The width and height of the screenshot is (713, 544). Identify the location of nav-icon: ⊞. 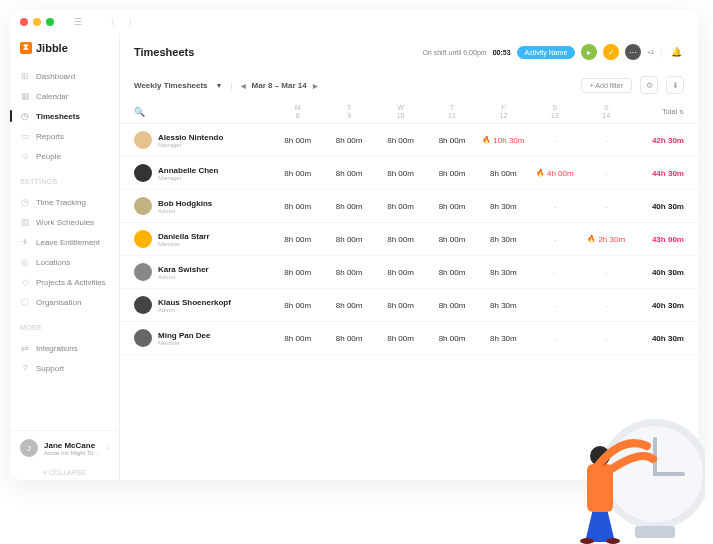
(25, 76).